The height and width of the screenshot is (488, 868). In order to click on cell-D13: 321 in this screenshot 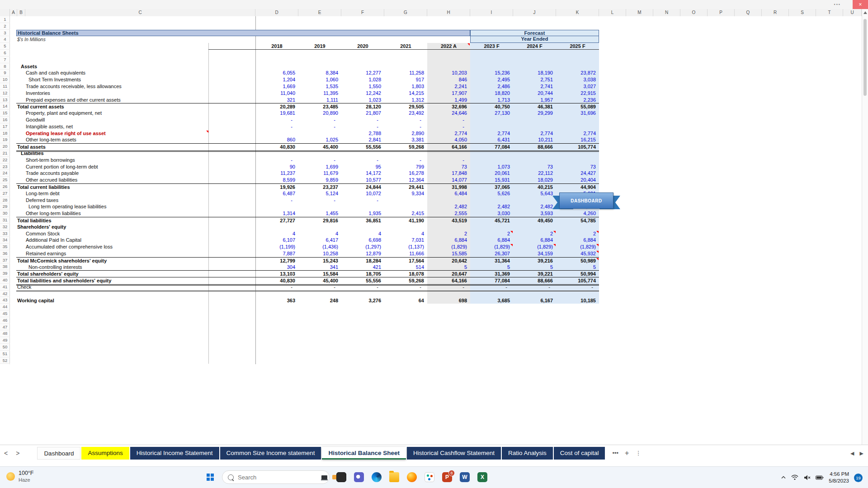, I will do `click(277, 100)`.